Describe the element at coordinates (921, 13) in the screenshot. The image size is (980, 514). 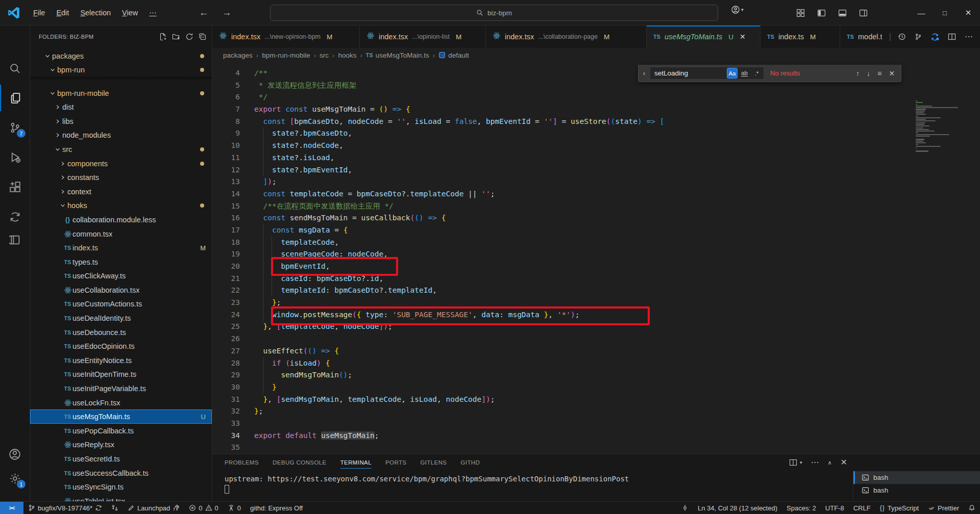
I see `minimize-button: —` at that location.